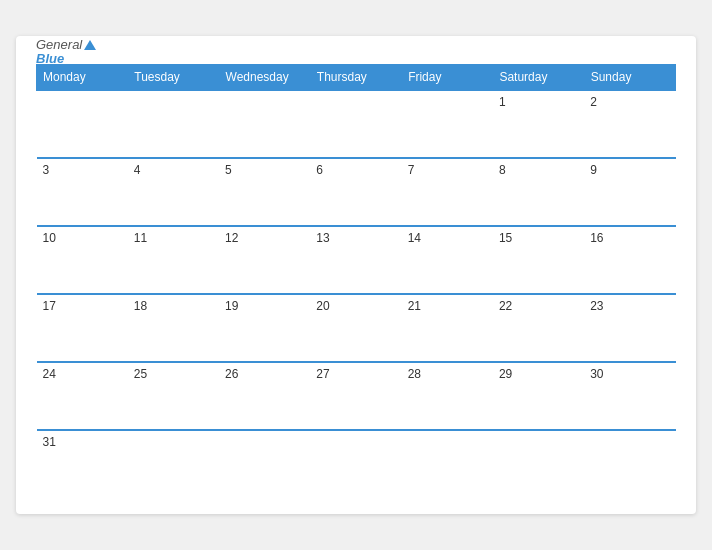 Image resolution: width=712 pixels, height=550 pixels. What do you see at coordinates (174, 78) in the screenshot?
I see `weekday-tuesday: Tuesday` at bounding box center [174, 78].